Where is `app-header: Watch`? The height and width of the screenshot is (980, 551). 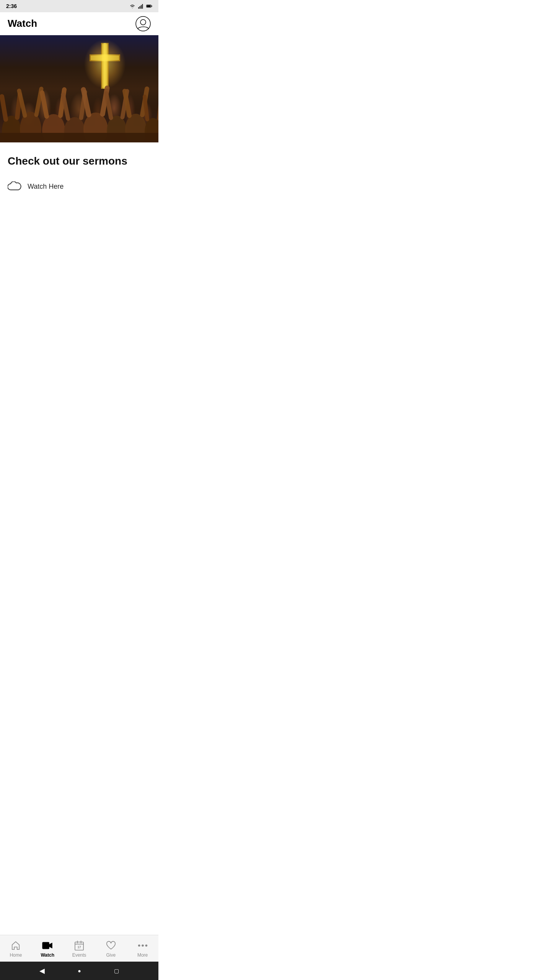
app-header: Watch is located at coordinates (79, 24).